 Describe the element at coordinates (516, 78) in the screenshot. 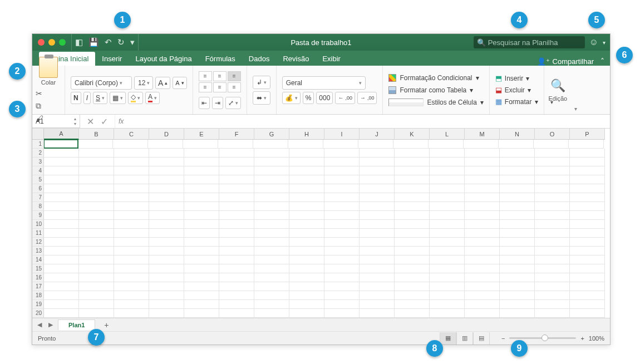

I see `insert-cells-button: ⬒Inserir▾` at that location.